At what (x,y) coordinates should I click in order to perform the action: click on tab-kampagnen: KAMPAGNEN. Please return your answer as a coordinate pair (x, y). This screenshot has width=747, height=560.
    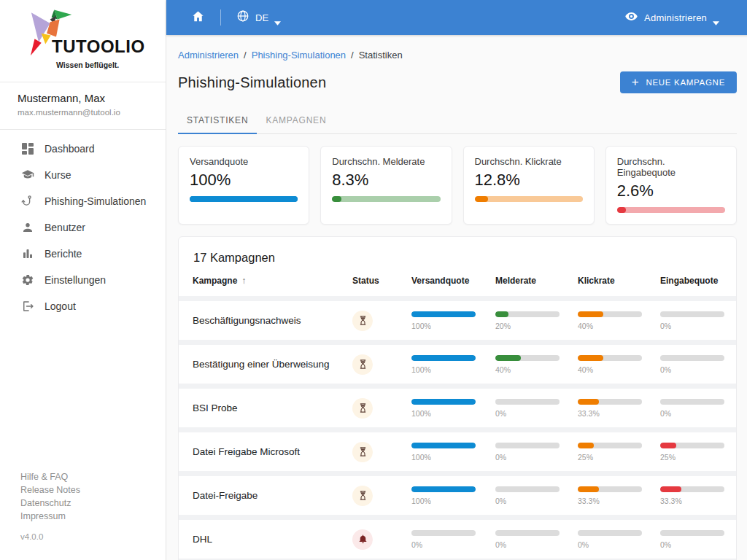
    Looking at the image, I should click on (296, 121).